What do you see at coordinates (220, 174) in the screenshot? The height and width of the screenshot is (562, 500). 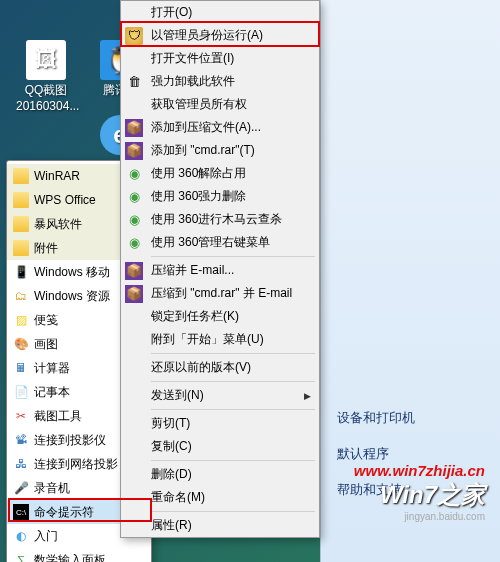 I see `ctx-360-unlock: ◉使用 360解除占用` at bounding box center [220, 174].